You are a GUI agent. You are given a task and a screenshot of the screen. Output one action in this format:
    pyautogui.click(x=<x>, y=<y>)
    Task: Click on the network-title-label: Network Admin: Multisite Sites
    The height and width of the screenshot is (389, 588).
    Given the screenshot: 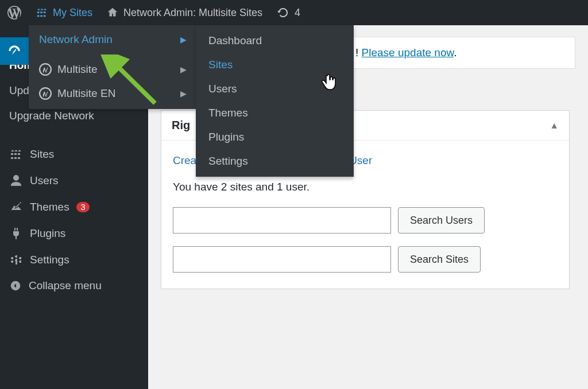 What is the action you would take?
    pyautogui.click(x=193, y=13)
    